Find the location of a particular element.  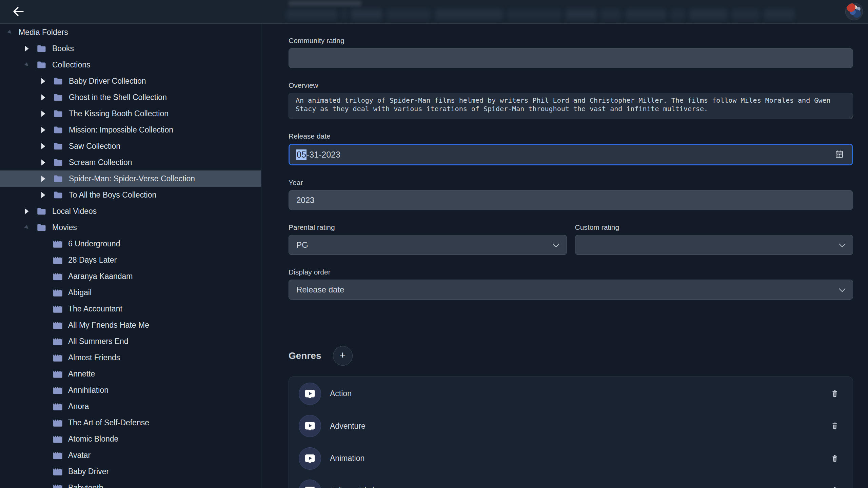

video-icon is located at coordinates (310, 487).